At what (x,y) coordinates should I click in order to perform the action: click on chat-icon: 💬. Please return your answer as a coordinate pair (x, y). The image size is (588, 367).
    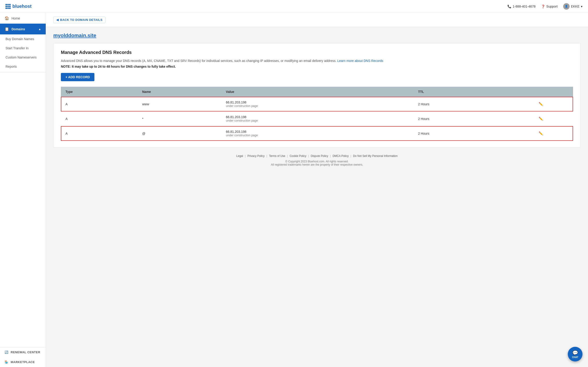
    Looking at the image, I should click on (575, 353).